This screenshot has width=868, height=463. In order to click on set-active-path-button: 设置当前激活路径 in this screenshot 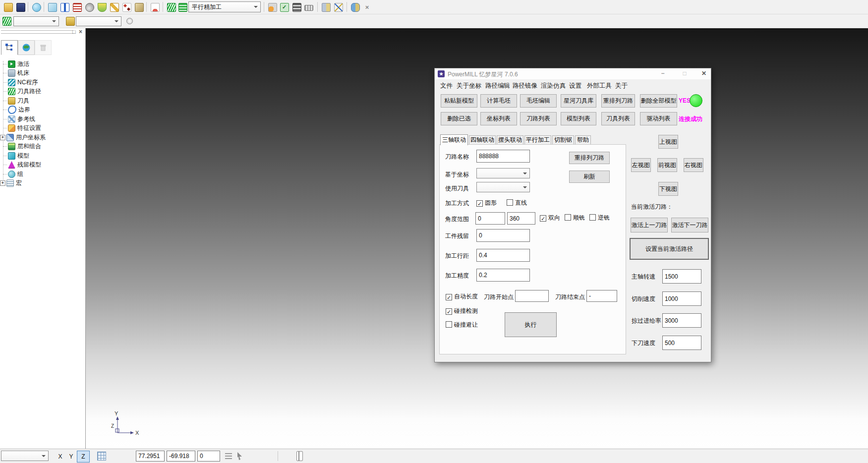, I will do `click(669, 249)`.